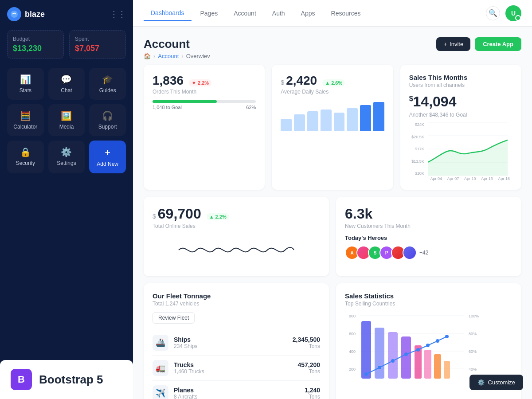 The width and height of the screenshot is (532, 399). What do you see at coordinates (66, 90) in the screenshot?
I see `chat-label: Chat` at bounding box center [66, 90].